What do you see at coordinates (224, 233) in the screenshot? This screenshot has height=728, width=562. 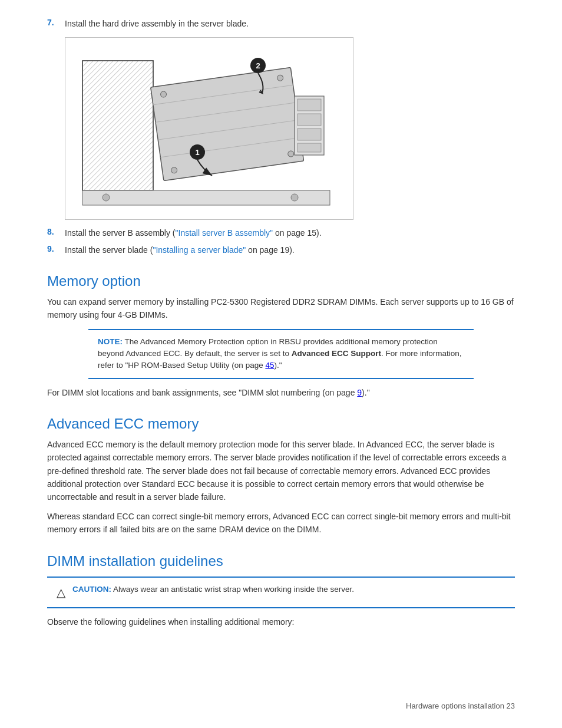 I see `step-8-link: "Install server B assembly"` at bounding box center [224, 233].